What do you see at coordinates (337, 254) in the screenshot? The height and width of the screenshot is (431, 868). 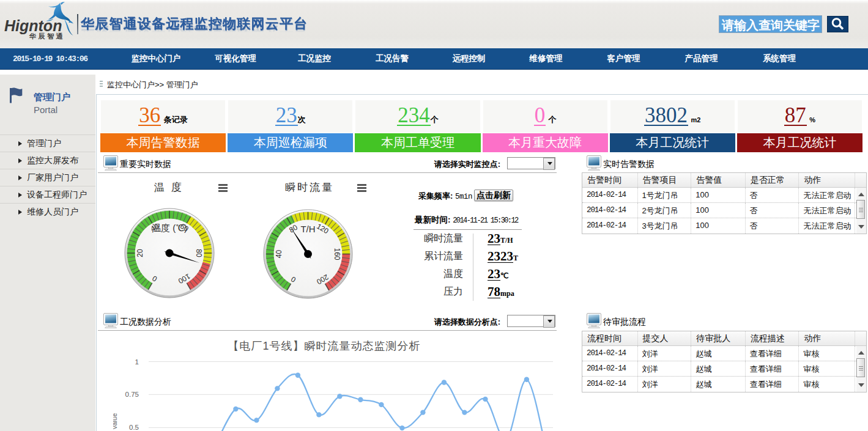 I see `svg-text: 160` at bounding box center [337, 254].